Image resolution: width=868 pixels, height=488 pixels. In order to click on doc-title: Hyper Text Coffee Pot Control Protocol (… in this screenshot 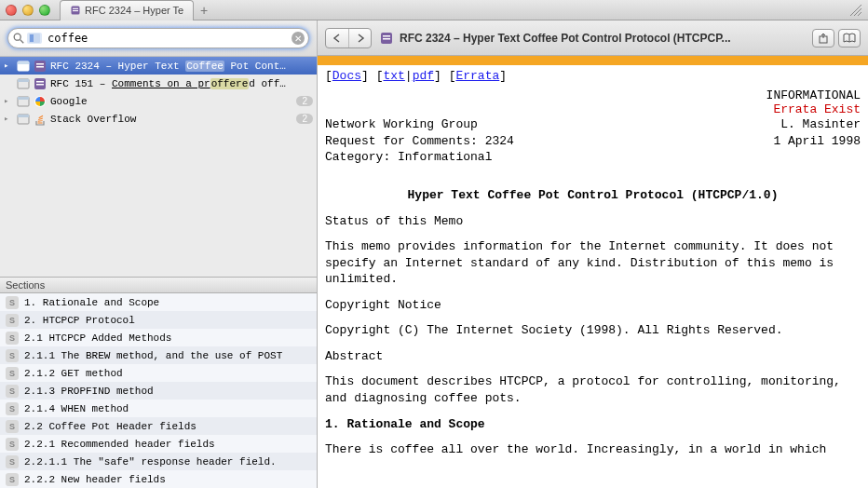, I will do `click(592, 196)`.